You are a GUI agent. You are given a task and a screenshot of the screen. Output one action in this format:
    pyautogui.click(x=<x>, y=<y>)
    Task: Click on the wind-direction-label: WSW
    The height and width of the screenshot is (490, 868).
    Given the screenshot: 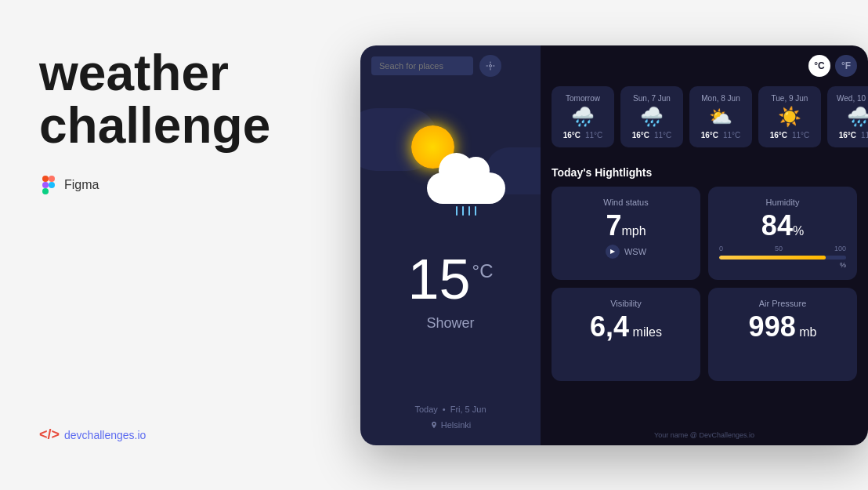 What is the action you would take?
    pyautogui.click(x=635, y=252)
    